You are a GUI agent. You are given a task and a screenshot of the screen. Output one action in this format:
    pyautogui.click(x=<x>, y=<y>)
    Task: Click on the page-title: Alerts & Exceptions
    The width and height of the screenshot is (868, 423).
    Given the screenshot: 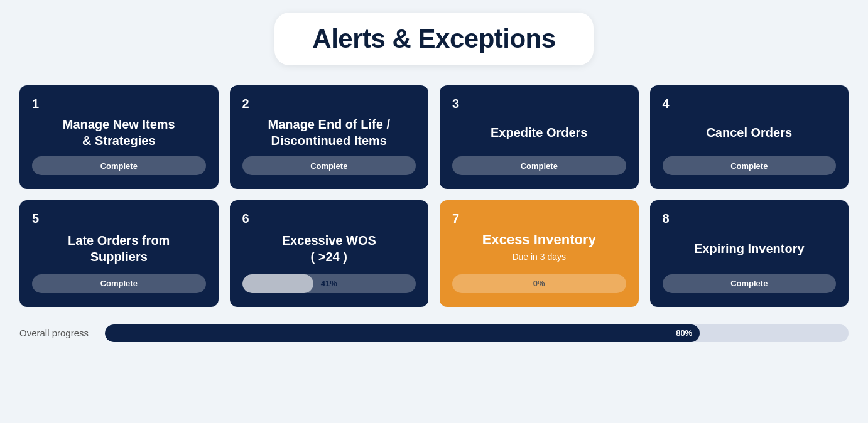 What is the action you would take?
    pyautogui.click(x=433, y=39)
    